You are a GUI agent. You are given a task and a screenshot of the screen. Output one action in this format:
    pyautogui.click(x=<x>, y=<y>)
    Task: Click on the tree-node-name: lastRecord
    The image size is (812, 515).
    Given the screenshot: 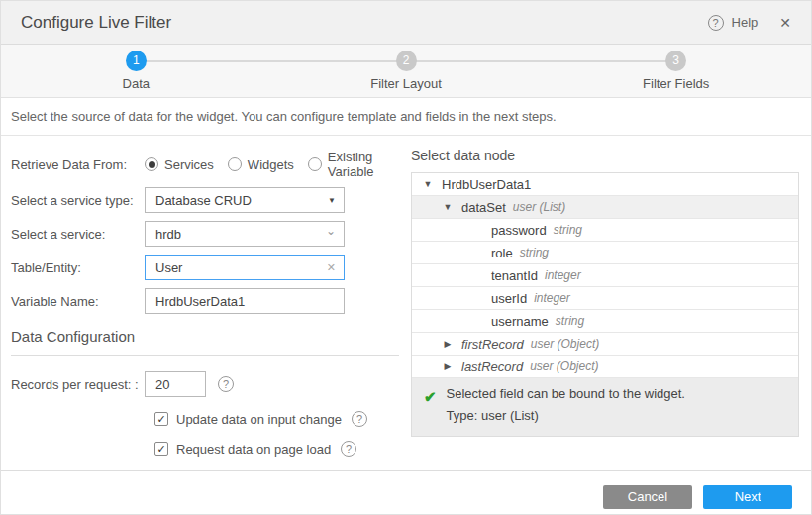 What is the action you would take?
    pyautogui.click(x=492, y=366)
    